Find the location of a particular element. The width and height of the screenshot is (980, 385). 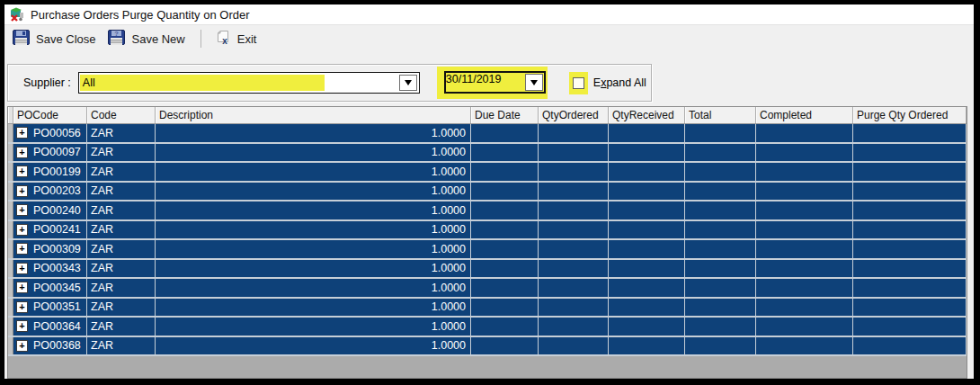

column-header: Purge Qty Ordered is located at coordinates (910, 115).